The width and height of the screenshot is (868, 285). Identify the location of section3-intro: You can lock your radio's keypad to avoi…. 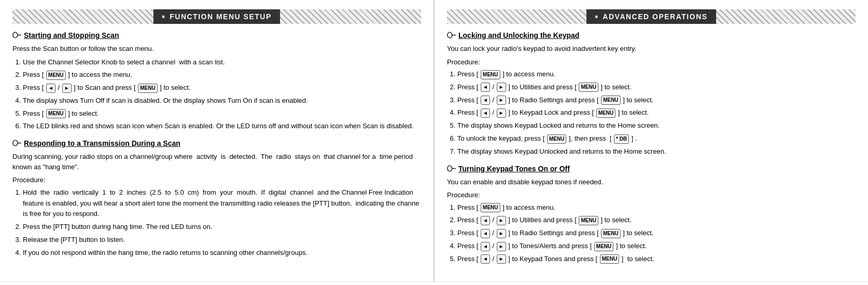
(651, 49).